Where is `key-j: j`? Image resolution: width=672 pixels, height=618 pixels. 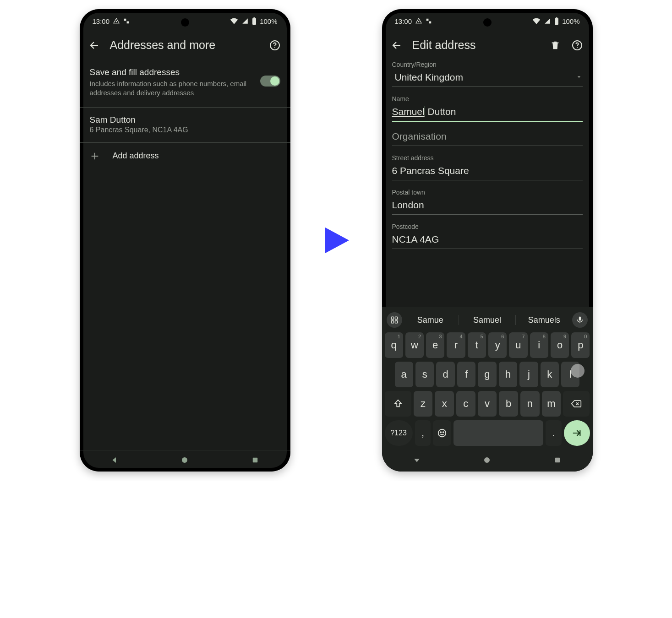 key-j: j is located at coordinates (529, 374).